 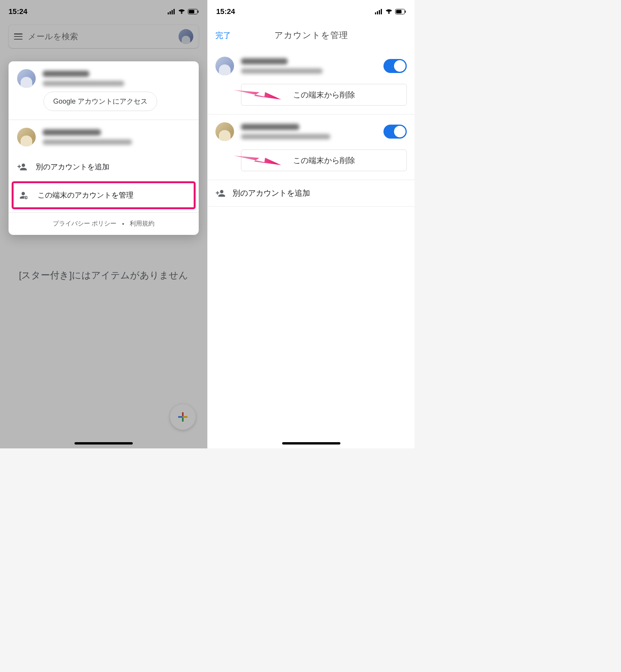 I want to click on hamburger-icon, so click(x=18, y=36).